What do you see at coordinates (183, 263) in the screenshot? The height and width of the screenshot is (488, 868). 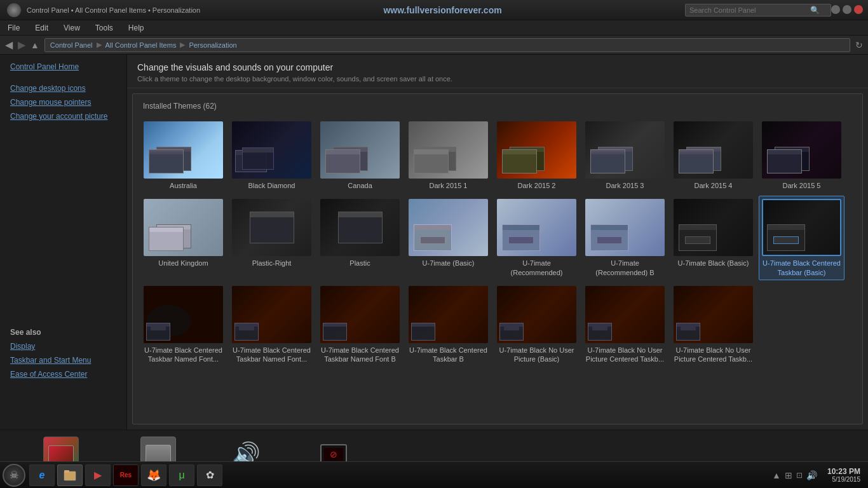 I see `theme-uk-label: United Kingdom` at bounding box center [183, 263].